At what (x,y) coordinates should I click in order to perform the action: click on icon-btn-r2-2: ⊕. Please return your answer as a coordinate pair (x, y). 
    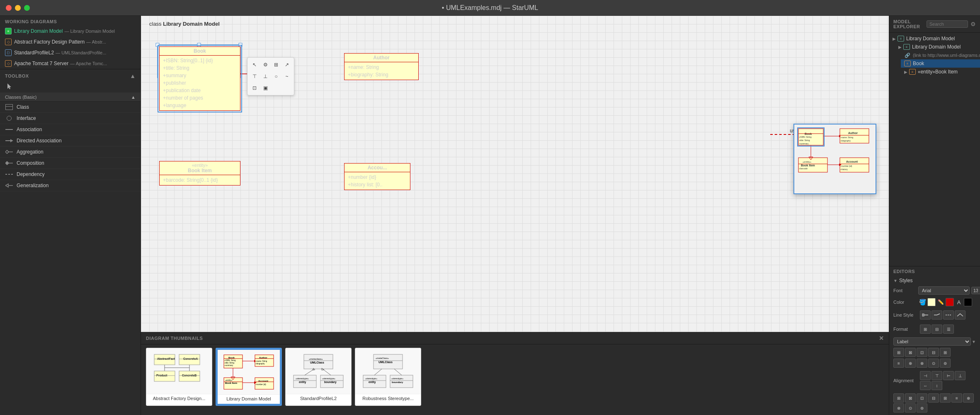
    Looking at the image, I should click on (910, 363).